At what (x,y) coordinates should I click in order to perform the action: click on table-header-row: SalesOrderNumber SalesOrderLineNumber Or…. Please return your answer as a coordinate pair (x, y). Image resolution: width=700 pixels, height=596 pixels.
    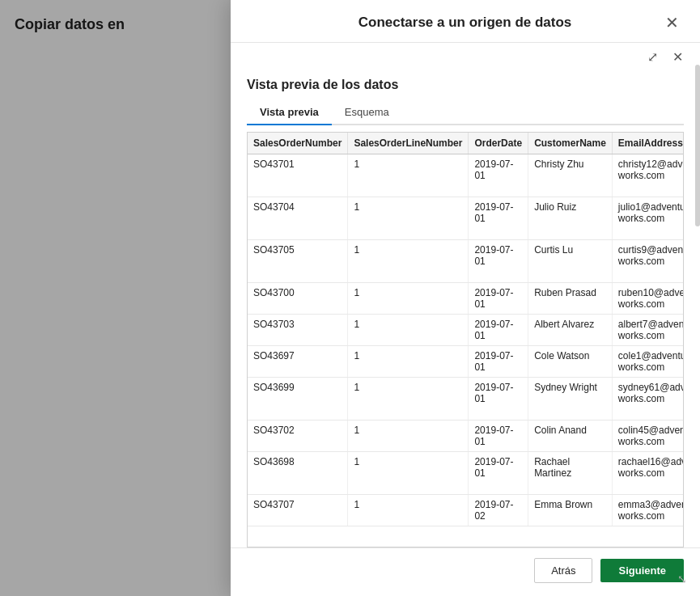
    Looking at the image, I should click on (466, 144).